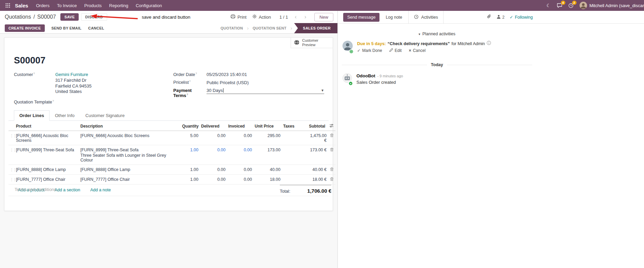 Image resolution: width=644 pixels, height=268 pixels. I want to click on cell-unit-price: 173.00, so click(268, 155).